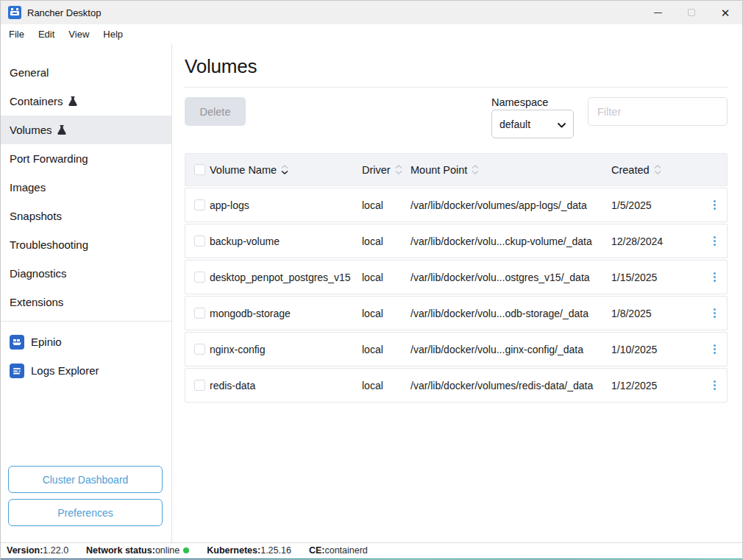  What do you see at coordinates (658, 112) in the screenshot?
I see `filter-input` at bounding box center [658, 112].